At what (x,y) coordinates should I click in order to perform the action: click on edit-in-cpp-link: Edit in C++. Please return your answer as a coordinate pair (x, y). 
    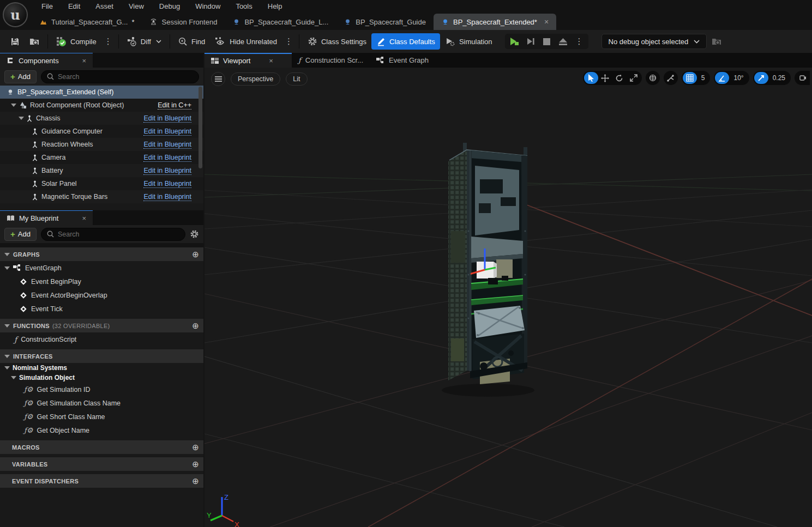
    Looking at the image, I should click on (175, 106).